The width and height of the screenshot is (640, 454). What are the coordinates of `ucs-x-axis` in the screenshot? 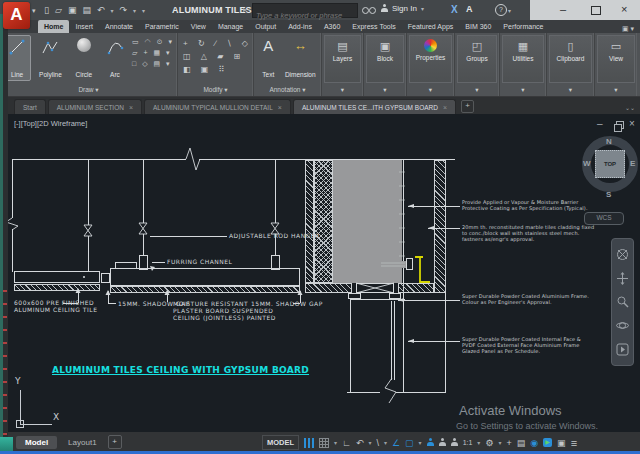 It's located at (36, 424).